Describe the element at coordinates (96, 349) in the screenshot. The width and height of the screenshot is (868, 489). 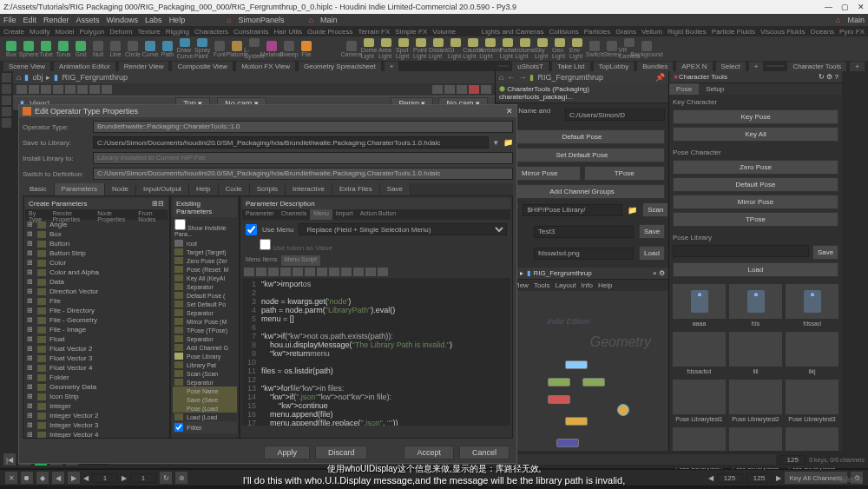
I see `param-type-item: ⊞Float Vector 2` at that location.